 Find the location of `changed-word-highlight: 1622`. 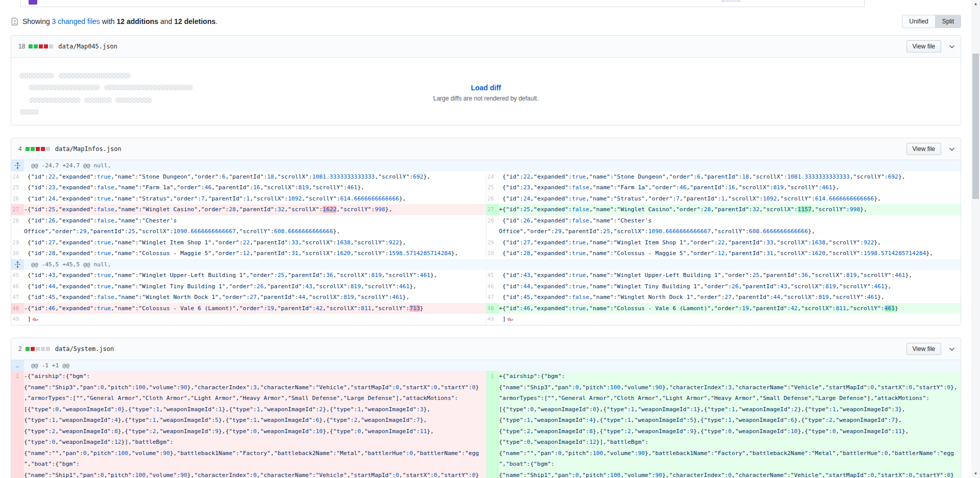

changed-word-highlight: 1622 is located at coordinates (330, 209).